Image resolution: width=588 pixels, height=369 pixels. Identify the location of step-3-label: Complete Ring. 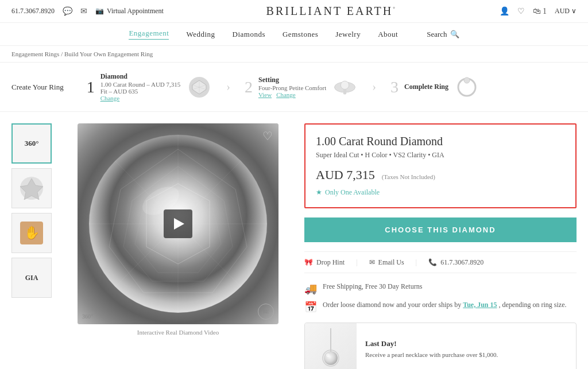
(426, 87).